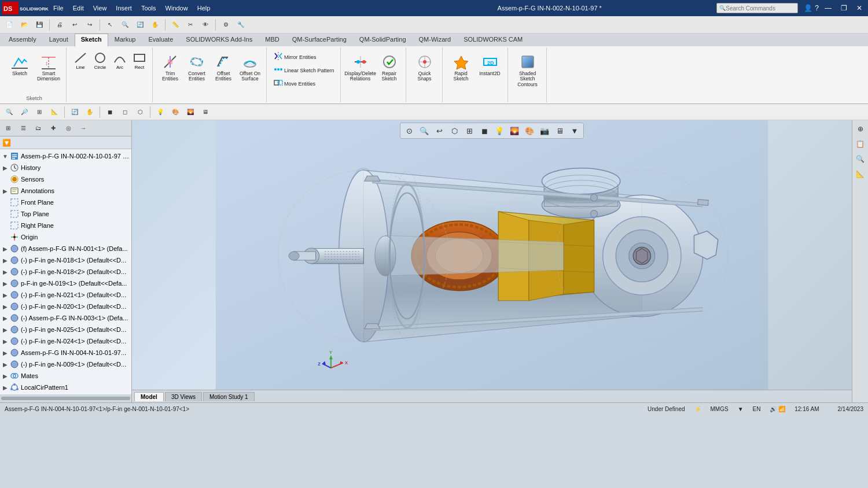 Image resolution: width=868 pixels, height=488 pixels. I want to click on sketch-button: Sketch, so click(20, 65).